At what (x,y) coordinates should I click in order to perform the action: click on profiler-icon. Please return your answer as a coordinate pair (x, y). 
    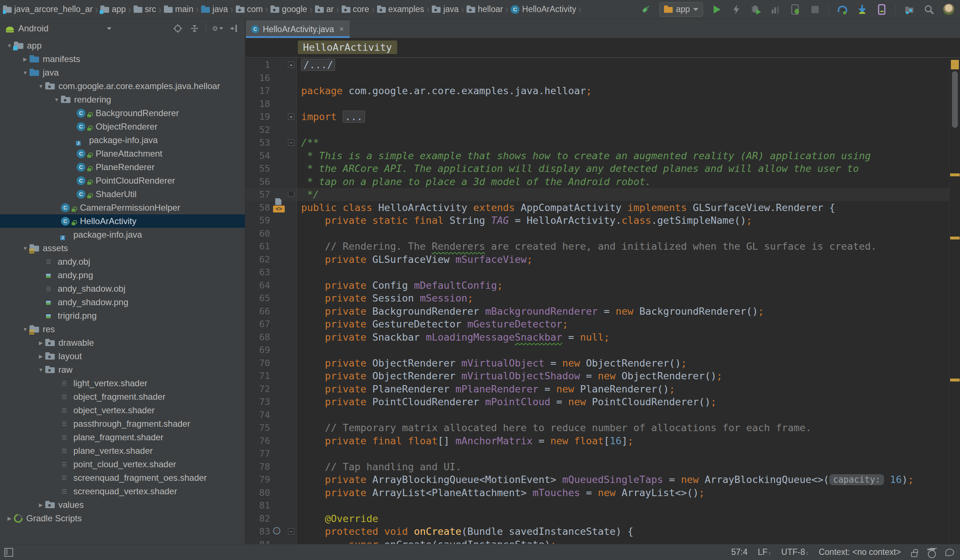
    Looking at the image, I should click on (776, 10).